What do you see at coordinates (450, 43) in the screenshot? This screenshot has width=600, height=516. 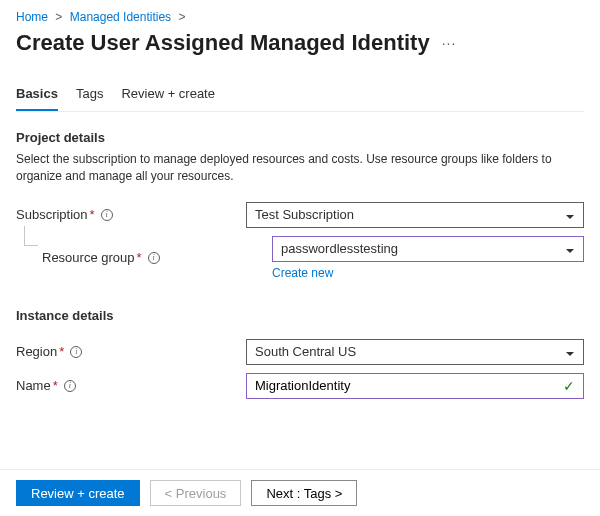 I see `more-actions-icon: ···` at bounding box center [450, 43].